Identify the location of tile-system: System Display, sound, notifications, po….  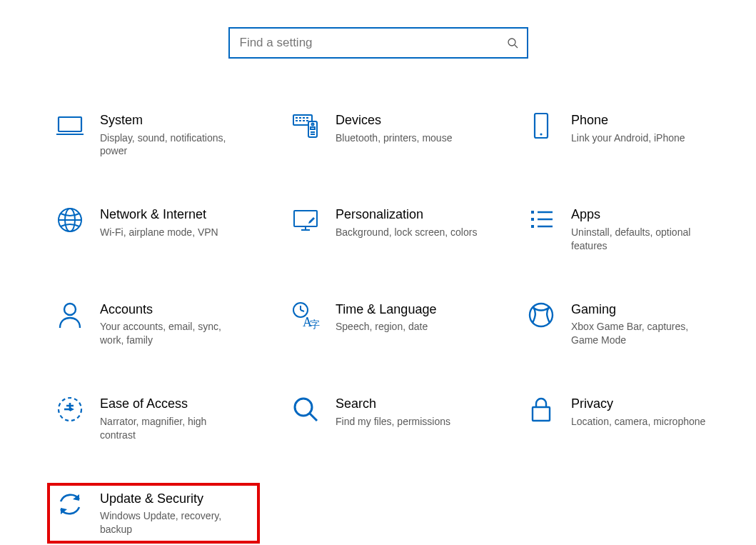
(153, 134).